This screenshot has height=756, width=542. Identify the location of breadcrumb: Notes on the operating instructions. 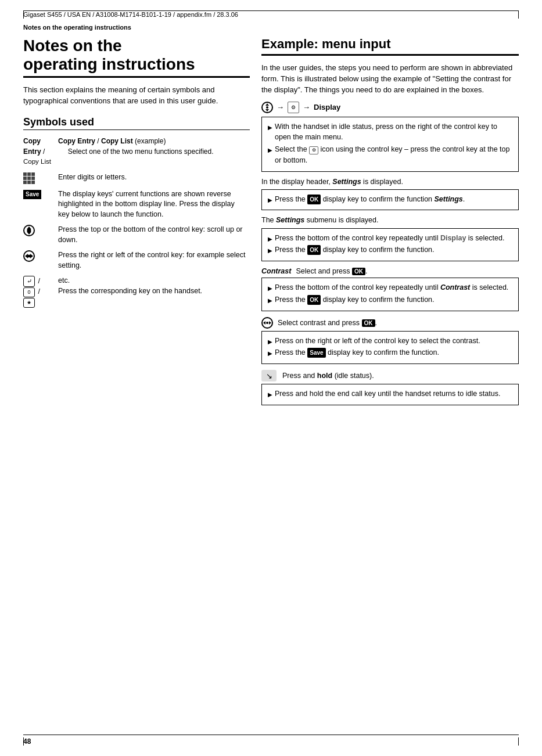
(271, 27).